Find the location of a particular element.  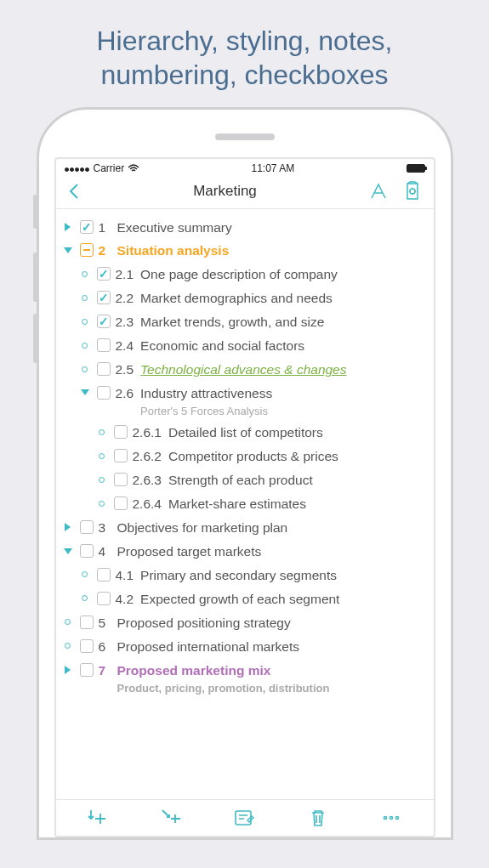

phone-side-button is located at coordinates (36, 277).